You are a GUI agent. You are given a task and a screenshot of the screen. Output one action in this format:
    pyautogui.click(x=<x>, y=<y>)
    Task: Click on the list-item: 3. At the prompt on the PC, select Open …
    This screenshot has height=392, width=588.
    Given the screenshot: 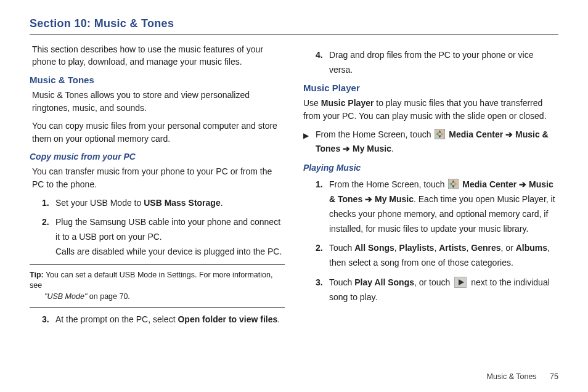 What is the action you would take?
    pyautogui.click(x=163, y=320)
    